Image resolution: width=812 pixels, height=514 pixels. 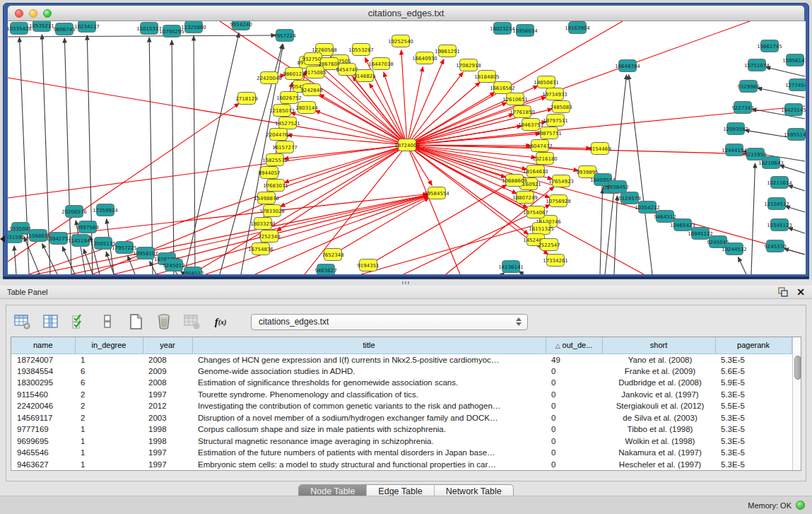 What do you see at coordinates (577, 28) in the screenshot?
I see `network-node: 18163904` at bounding box center [577, 28].